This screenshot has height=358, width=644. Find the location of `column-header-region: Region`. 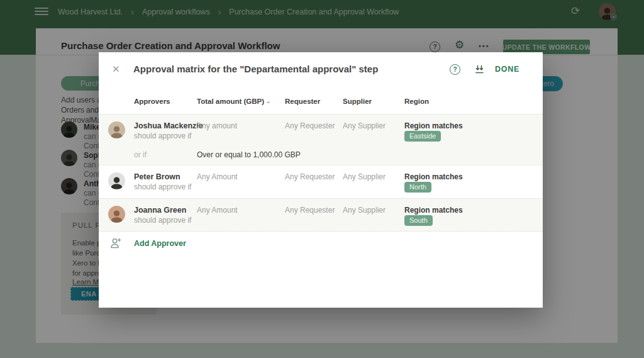

column-header-region: Region is located at coordinates (416, 101).